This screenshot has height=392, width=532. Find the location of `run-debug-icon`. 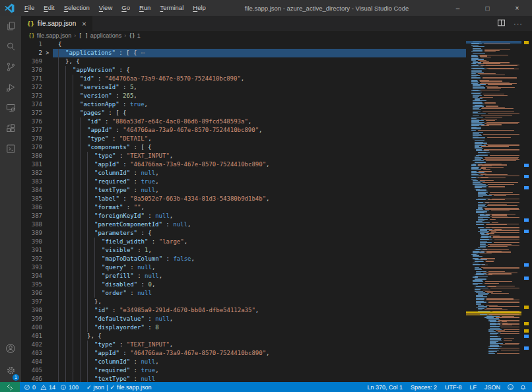

run-debug-icon is located at coordinates (11, 87).